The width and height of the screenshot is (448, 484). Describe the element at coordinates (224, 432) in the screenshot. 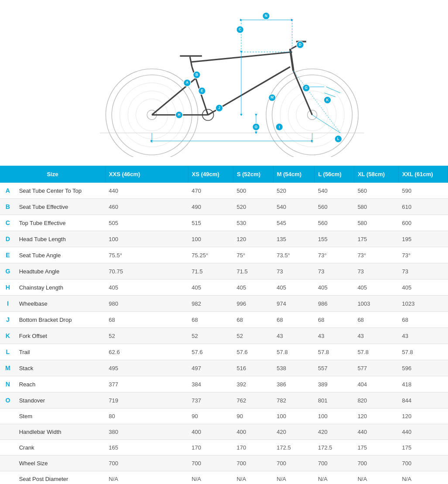

I see `table-row: Handlebar Width380400400420420440440` at that location.